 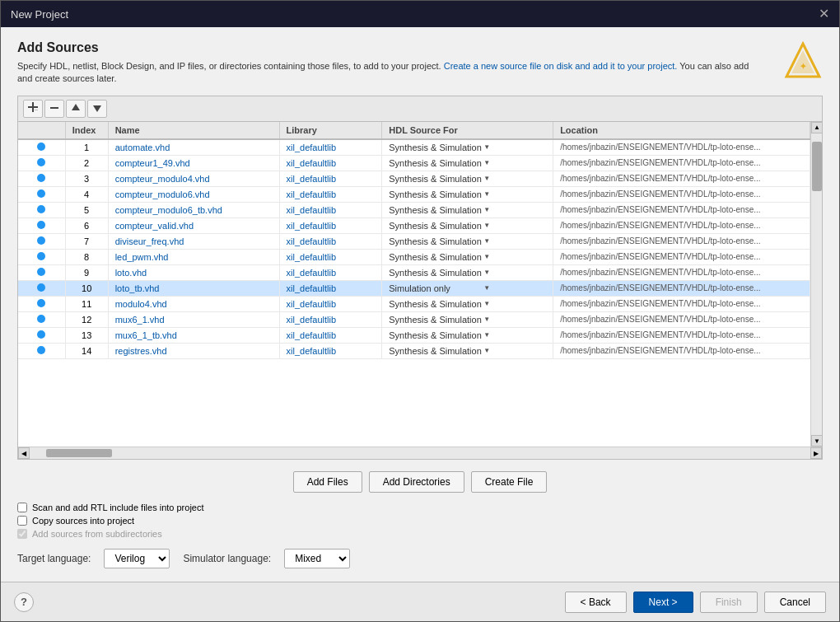 What do you see at coordinates (414, 272) in the screenshot?
I see `table-row: 9loto.vhdxil_defaultlibSynthesis & Simul…` at bounding box center [414, 272].